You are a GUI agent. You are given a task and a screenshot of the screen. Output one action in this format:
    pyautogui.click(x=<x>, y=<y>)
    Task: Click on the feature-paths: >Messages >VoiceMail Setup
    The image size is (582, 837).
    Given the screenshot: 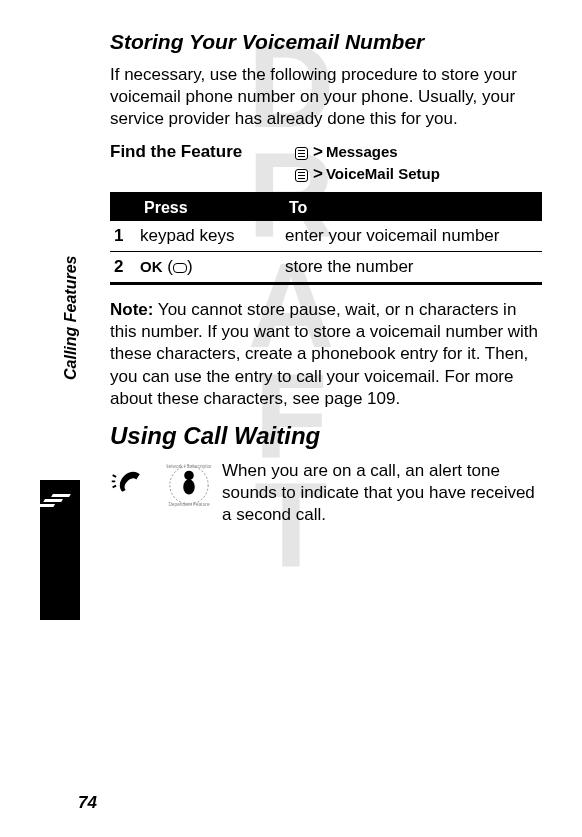 What is the action you would take?
    pyautogui.click(x=368, y=163)
    